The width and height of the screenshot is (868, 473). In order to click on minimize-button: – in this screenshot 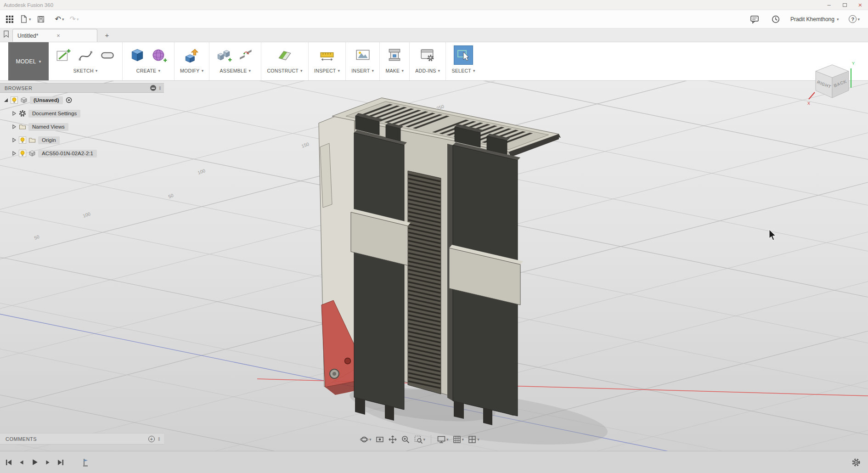, I will do `click(829, 5)`.